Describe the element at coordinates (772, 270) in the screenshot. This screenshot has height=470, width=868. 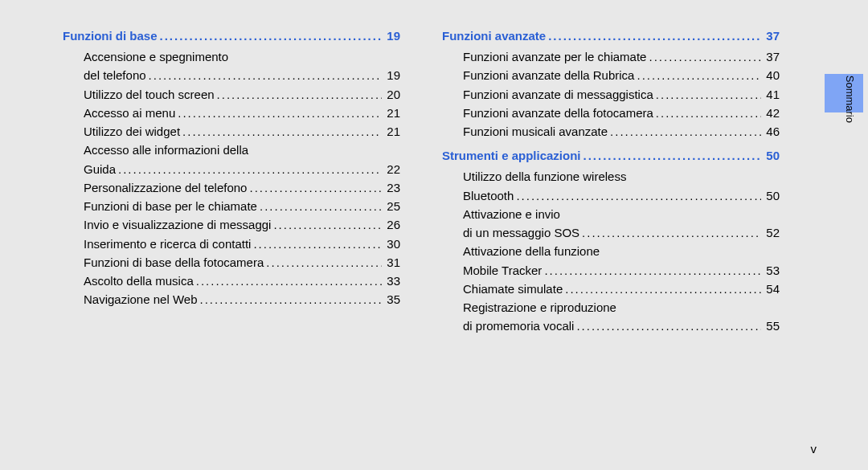
I see `toc-entry-page: 53` at that location.